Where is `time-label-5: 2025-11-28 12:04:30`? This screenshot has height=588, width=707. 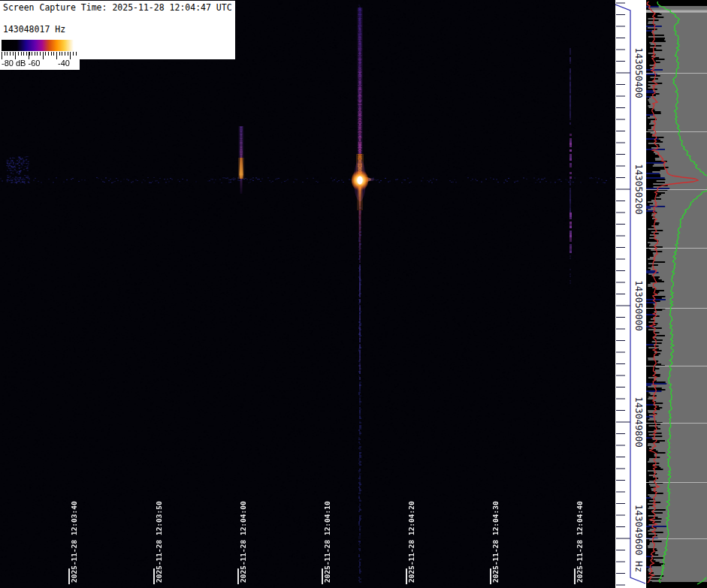
time-label-5: 2025-11-28 12:04:30 is located at coordinates (496, 537).